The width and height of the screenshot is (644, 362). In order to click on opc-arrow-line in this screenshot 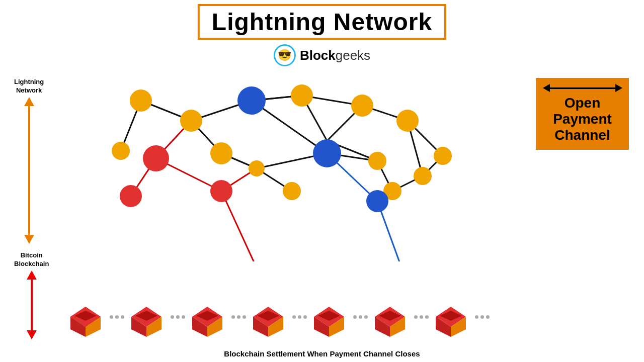, I will do `click(583, 88)`.